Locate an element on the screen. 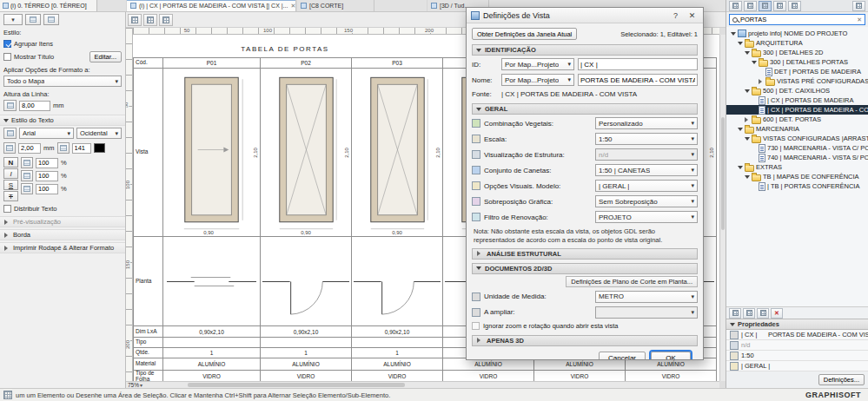  clone-folder-icon is located at coordinates (763, 313).